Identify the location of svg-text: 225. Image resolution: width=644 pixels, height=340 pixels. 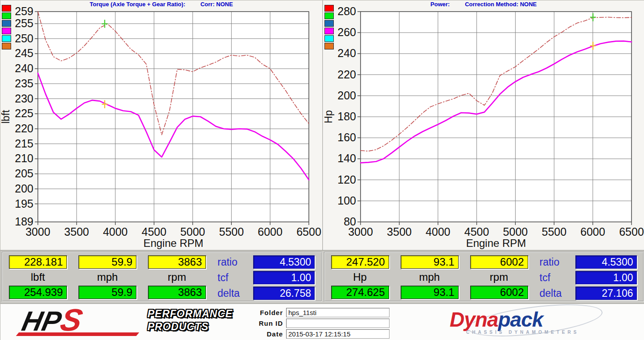
(24, 113).